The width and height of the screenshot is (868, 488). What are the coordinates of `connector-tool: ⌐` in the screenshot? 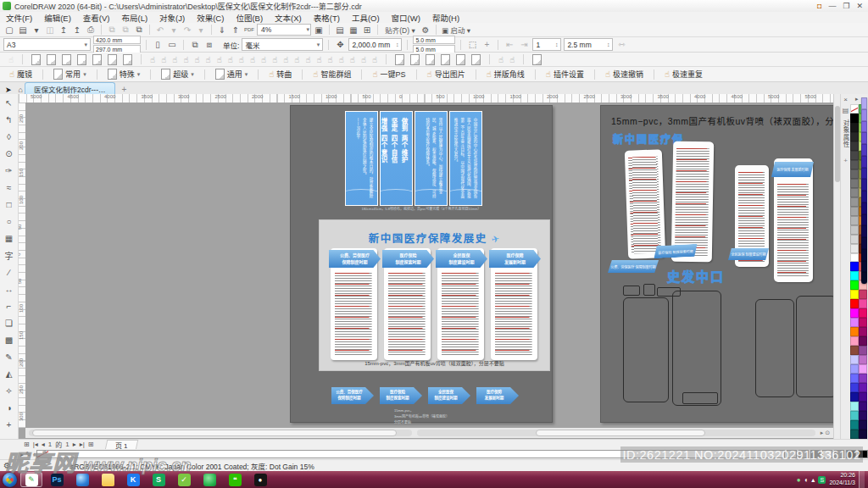 It's located at (9, 306).